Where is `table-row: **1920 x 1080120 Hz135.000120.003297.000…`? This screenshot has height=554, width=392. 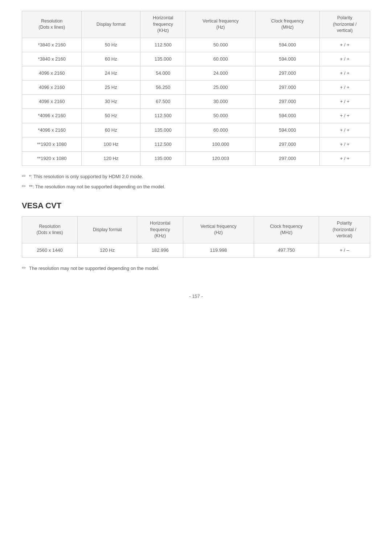 table-row: **1920 x 1080120 Hz135.000120.003297.000… is located at coordinates (196, 159).